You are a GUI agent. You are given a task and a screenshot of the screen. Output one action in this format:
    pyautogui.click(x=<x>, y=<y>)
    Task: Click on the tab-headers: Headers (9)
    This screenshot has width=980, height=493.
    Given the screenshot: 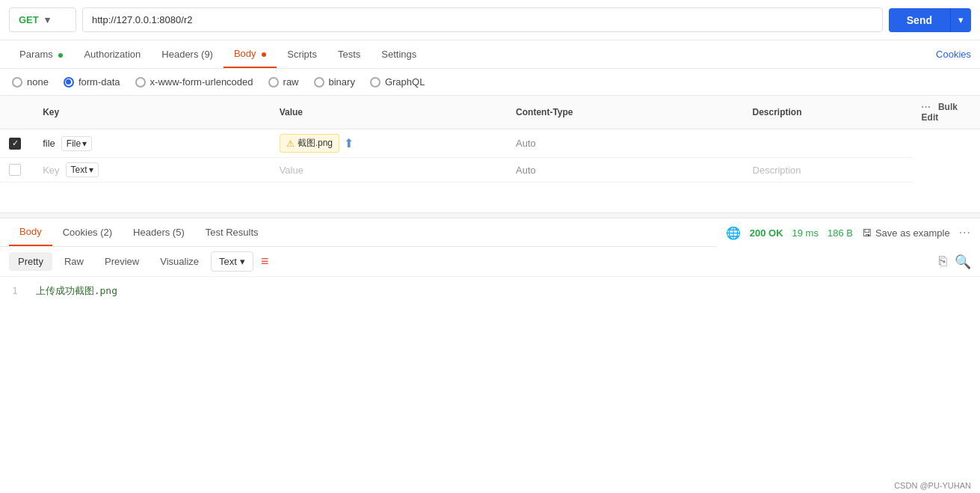 What is the action you would take?
    pyautogui.click(x=187, y=54)
    